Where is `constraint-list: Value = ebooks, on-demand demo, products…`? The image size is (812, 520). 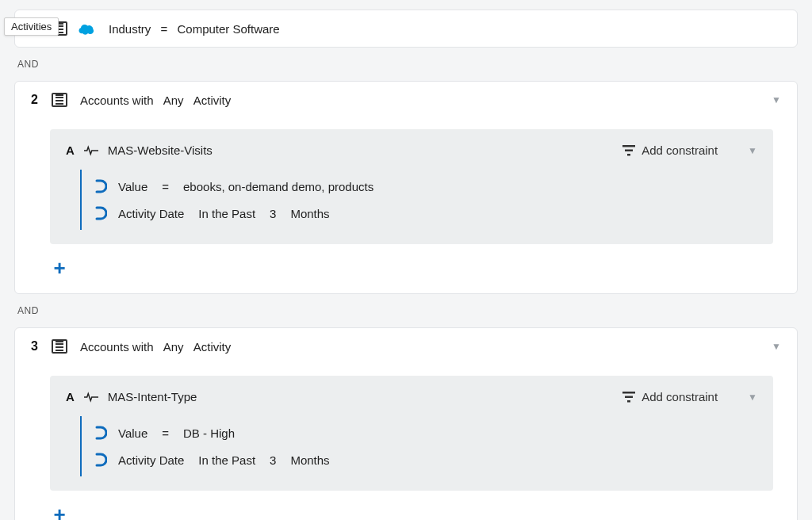
constraint-list: Value = ebooks, on-demand demo, products… is located at coordinates (419, 200).